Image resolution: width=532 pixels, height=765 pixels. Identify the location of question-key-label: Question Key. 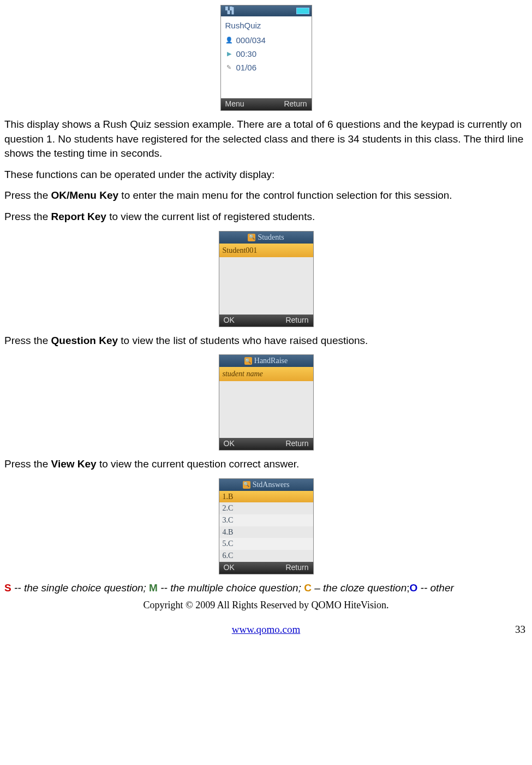
(85, 341).